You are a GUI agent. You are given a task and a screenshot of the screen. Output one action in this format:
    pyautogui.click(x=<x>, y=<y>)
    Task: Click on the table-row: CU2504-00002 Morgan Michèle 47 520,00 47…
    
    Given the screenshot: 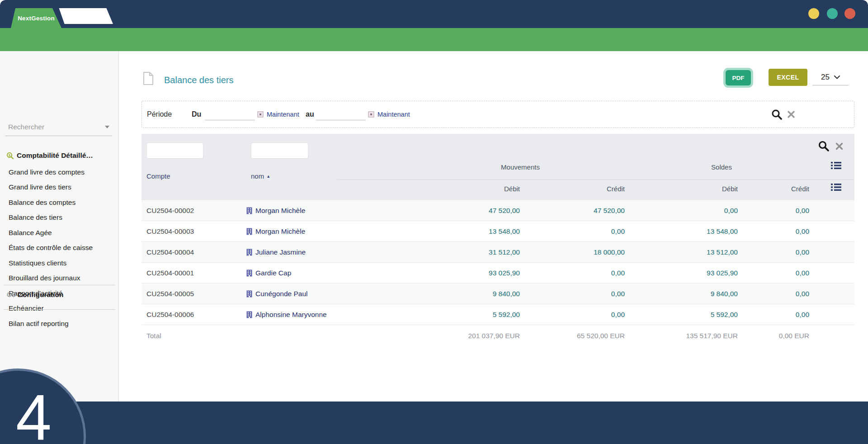 What is the action you would take?
    pyautogui.click(x=498, y=211)
    